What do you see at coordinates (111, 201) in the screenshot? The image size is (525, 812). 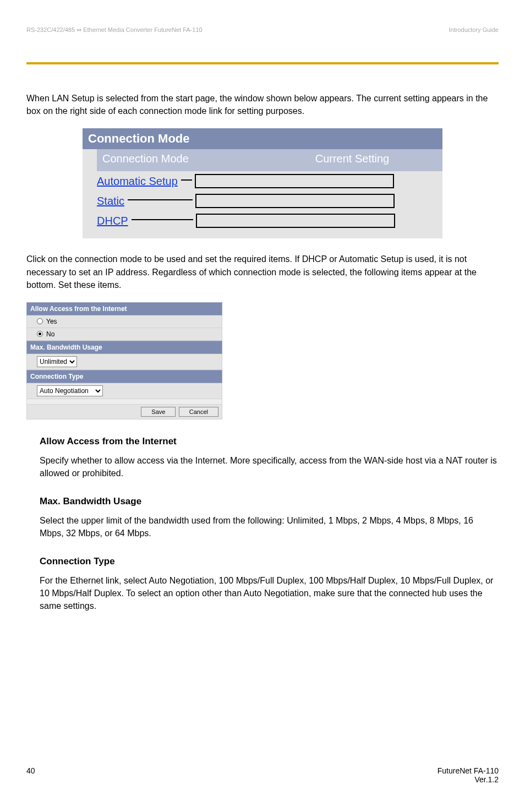 I see `static-link: Static` at bounding box center [111, 201].